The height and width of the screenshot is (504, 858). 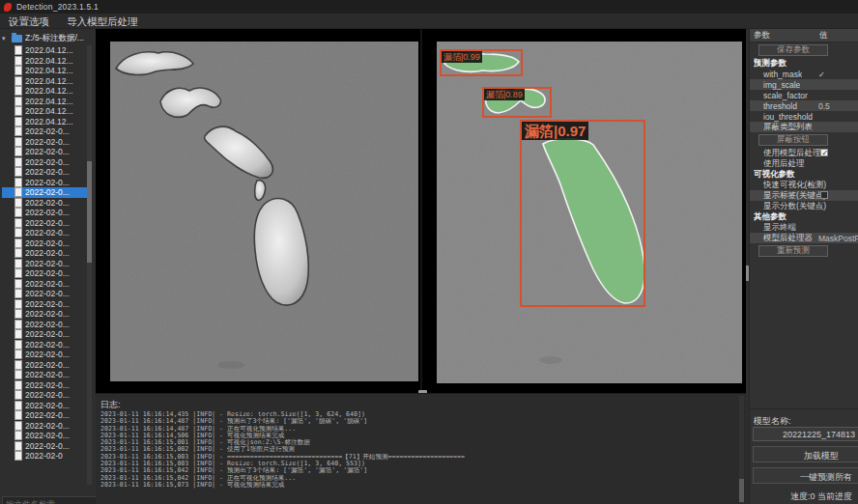 What do you see at coordinates (804, 164) in the screenshot?
I see `param-row: 使用后处理` at bounding box center [804, 164].